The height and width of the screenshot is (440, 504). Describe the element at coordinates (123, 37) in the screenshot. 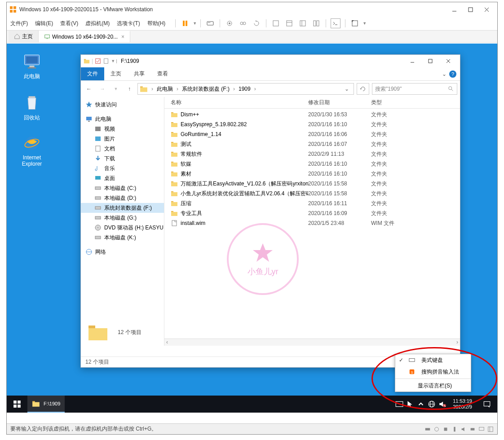

I see `close-tab-icon: ×` at that location.